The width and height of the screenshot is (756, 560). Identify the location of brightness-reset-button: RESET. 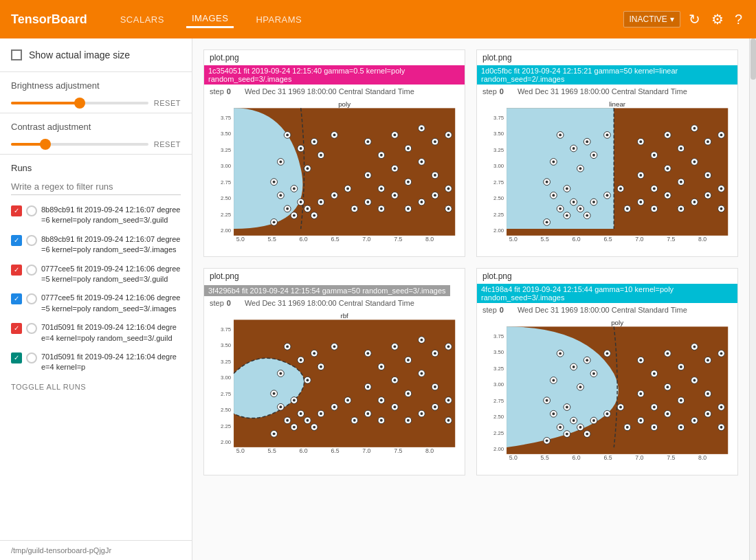
(168, 103).